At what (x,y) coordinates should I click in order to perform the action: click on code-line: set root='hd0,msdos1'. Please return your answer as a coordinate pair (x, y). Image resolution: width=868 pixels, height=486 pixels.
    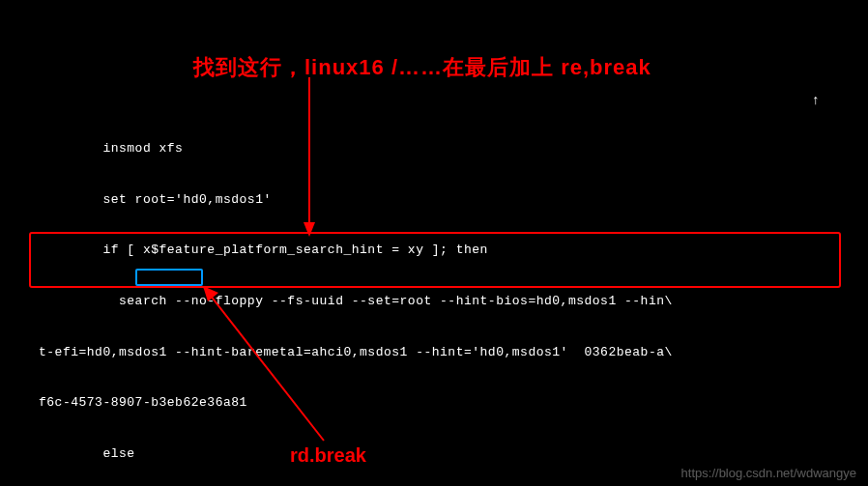
    Looking at the image, I should click on (356, 200).